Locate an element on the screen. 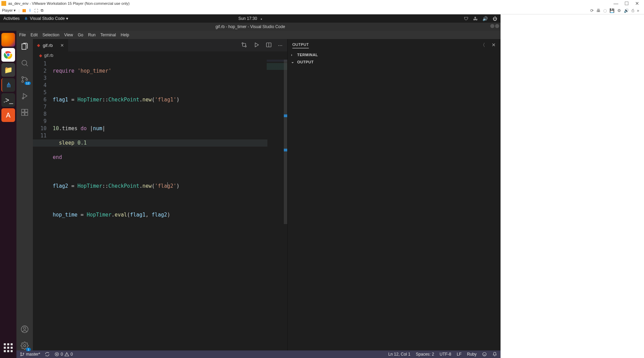 The image size is (644, 358). tab-close-icon: ✕ is located at coordinates (62, 45).